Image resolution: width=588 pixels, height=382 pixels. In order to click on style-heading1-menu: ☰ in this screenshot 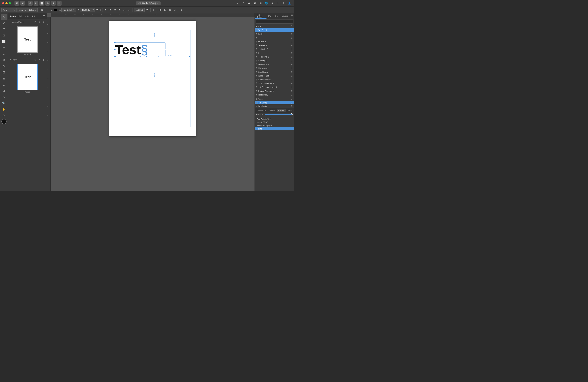, I will do `click(292, 57)`.